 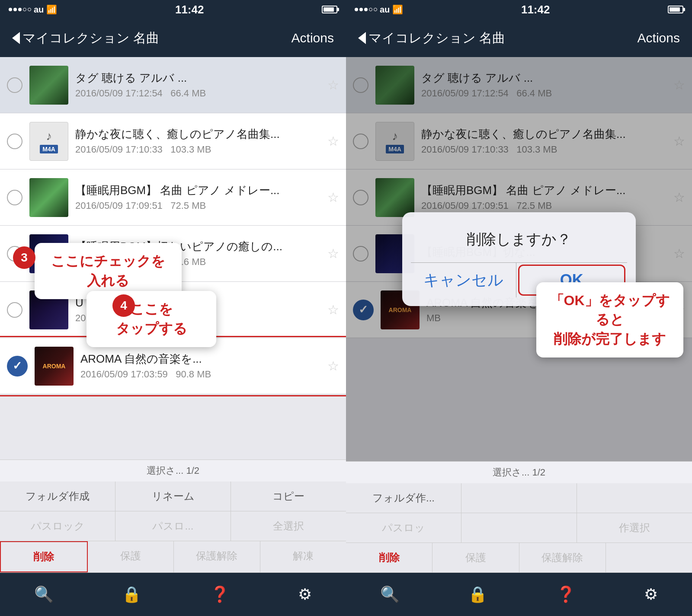 I want to click on nav-back-label: マイコレクション 名曲, so click(x=91, y=38).